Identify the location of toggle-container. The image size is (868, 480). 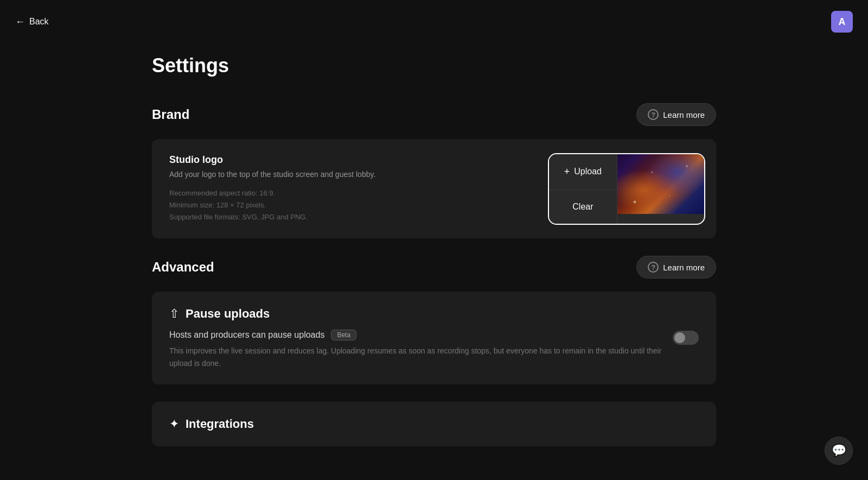
(686, 338).